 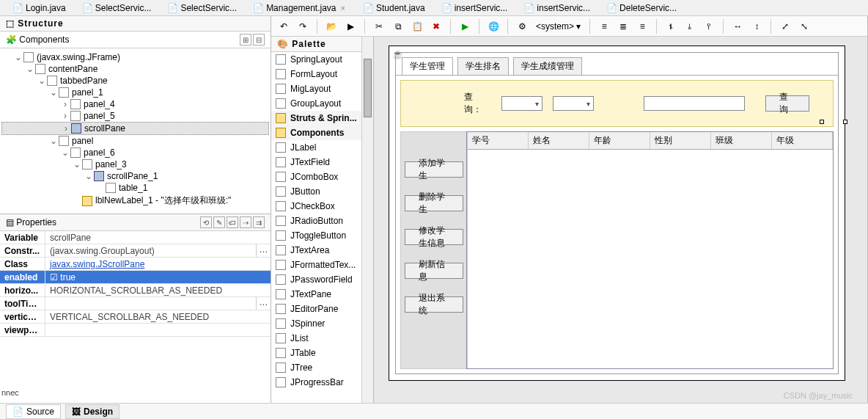 What do you see at coordinates (493, 26) in the screenshot?
I see `globe-icon: 🌐` at bounding box center [493, 26].